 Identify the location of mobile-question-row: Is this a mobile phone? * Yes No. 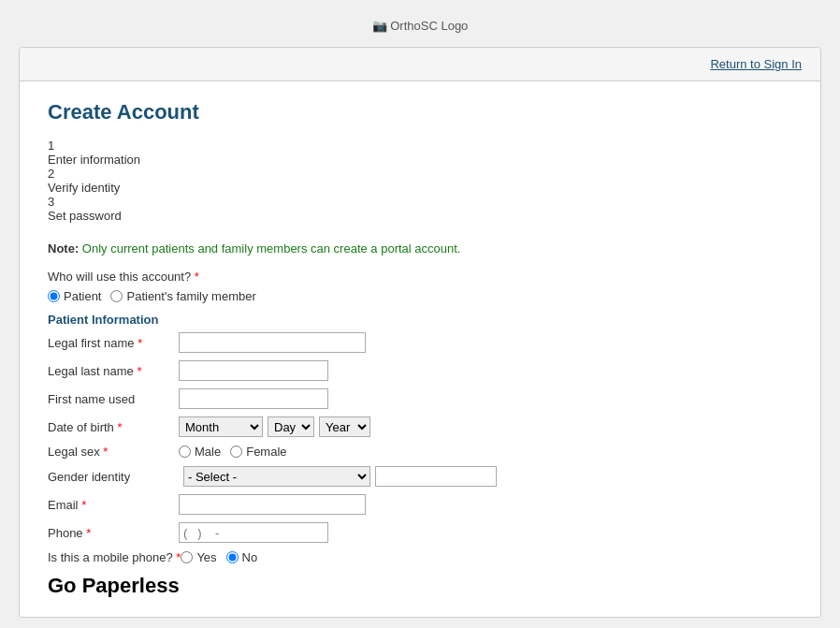
(420, 558).